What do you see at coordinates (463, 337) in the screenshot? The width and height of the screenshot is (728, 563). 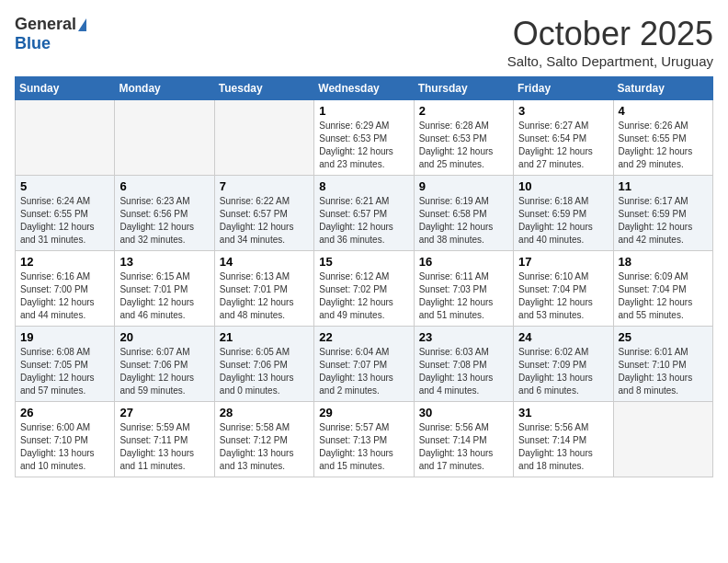 I see `day-number: 23` at bounding box center [463, 337].